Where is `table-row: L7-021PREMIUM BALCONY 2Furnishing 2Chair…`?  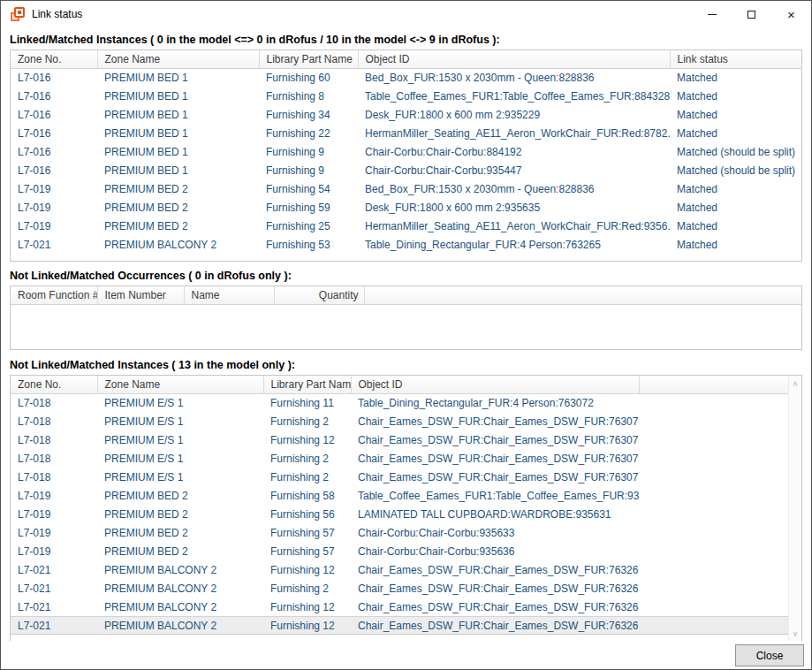
table-row: L7-021PREMIUM BALCONY 2Furnishing 2Chair… is located at coordinates (401, 589).